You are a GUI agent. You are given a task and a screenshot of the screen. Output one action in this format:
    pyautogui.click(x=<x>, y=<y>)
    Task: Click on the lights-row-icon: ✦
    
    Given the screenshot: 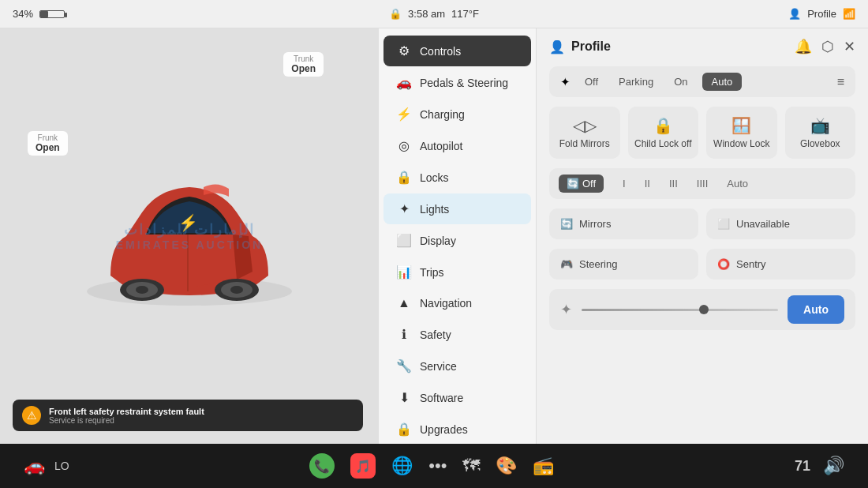 What is the action you would take?
    pyautogui.click(x=565, y=82)
    